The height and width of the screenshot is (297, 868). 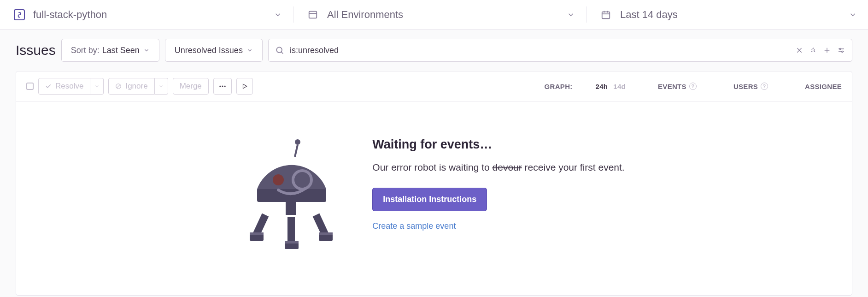 What do you see at coordinates (602, 87) in the screenshot?
I see `range-24h: 24h` at bounding box center [602, 87].